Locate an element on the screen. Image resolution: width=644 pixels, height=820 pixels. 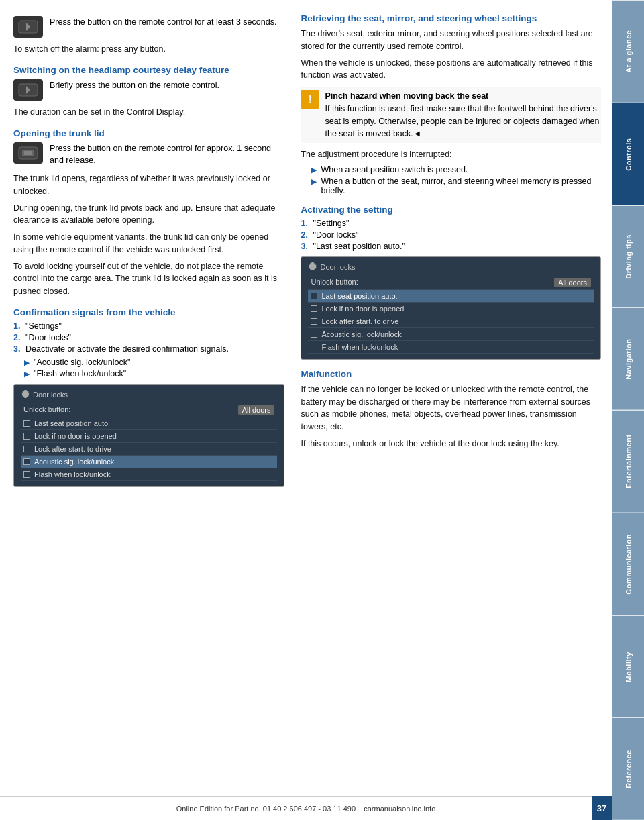
sidebar-tab-reference: Reference is located at coordinates (628, 769).